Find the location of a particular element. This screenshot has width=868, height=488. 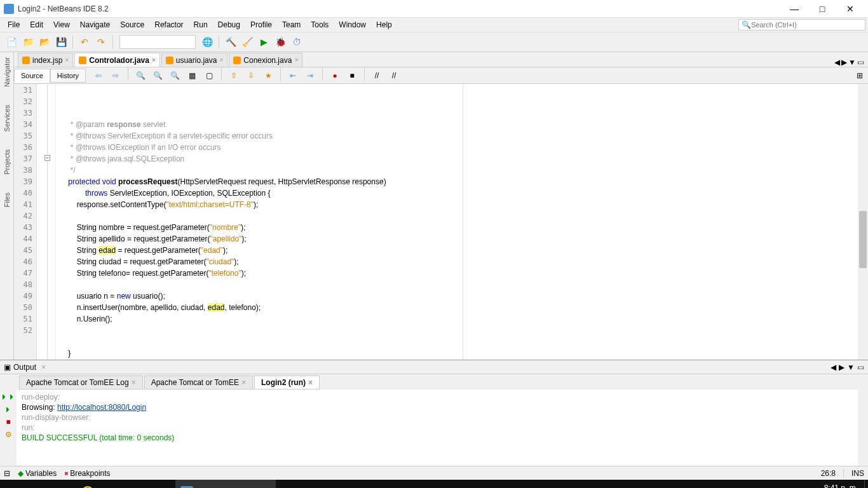

toggle-bookmark-button: ★ is located at coordinates (268, 76).